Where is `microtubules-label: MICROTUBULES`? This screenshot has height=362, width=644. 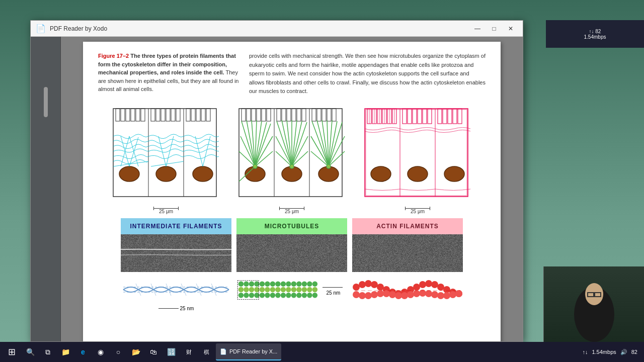 microtubules-label: MICROTUBULES is located at coordinates (292, 226).